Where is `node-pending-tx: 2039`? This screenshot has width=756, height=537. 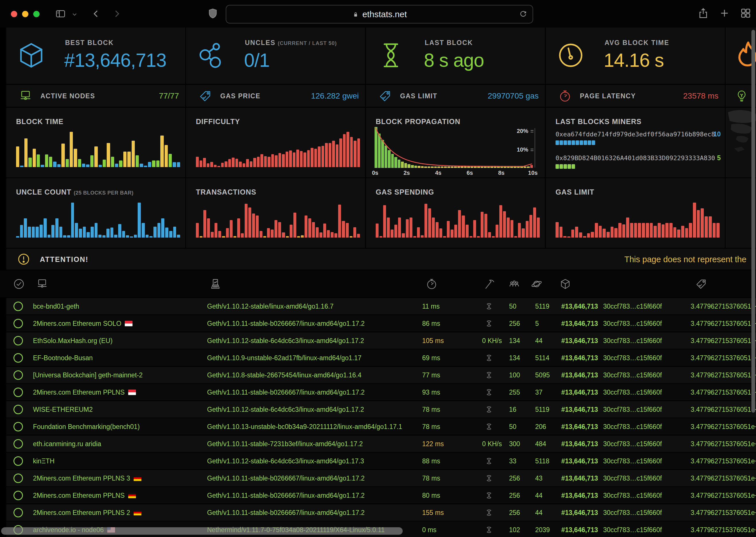 node-pending-tx: 2039 is located at coordinates (543, 530).